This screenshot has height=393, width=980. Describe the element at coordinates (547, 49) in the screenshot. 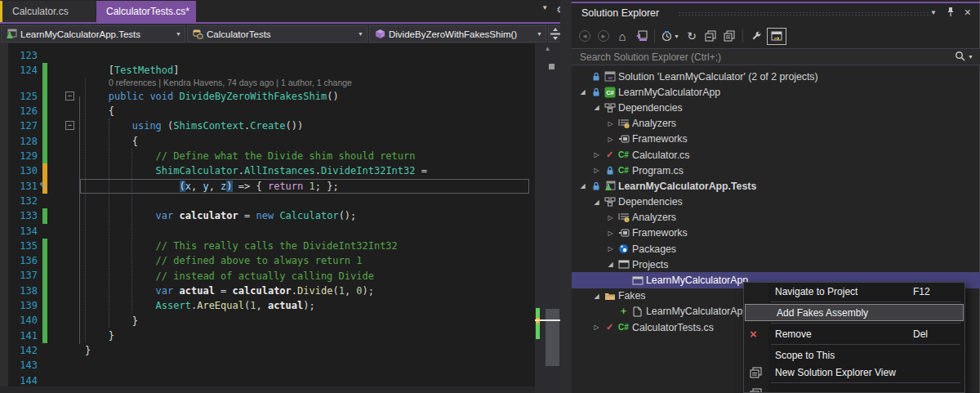

I see `scroll-up-arrow-icon: ▲` at that location.